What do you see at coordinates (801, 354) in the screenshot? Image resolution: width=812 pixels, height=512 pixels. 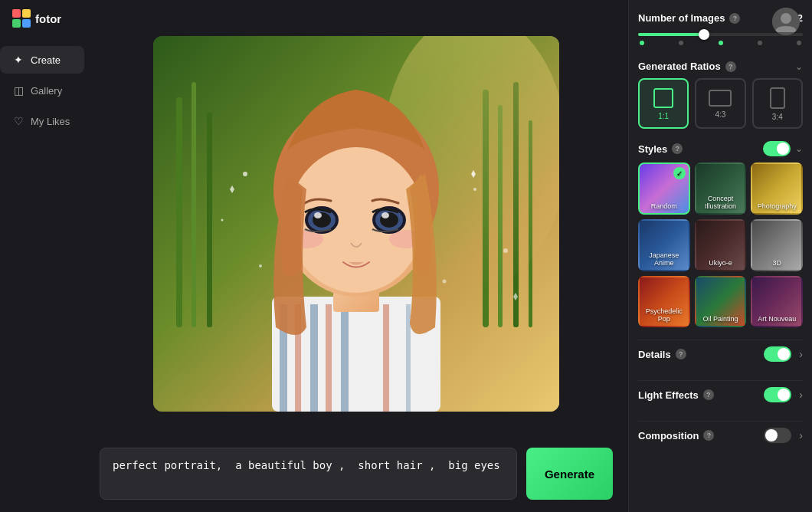 I see `details-chevron-icon: ›` at bounding box center [801, 354].